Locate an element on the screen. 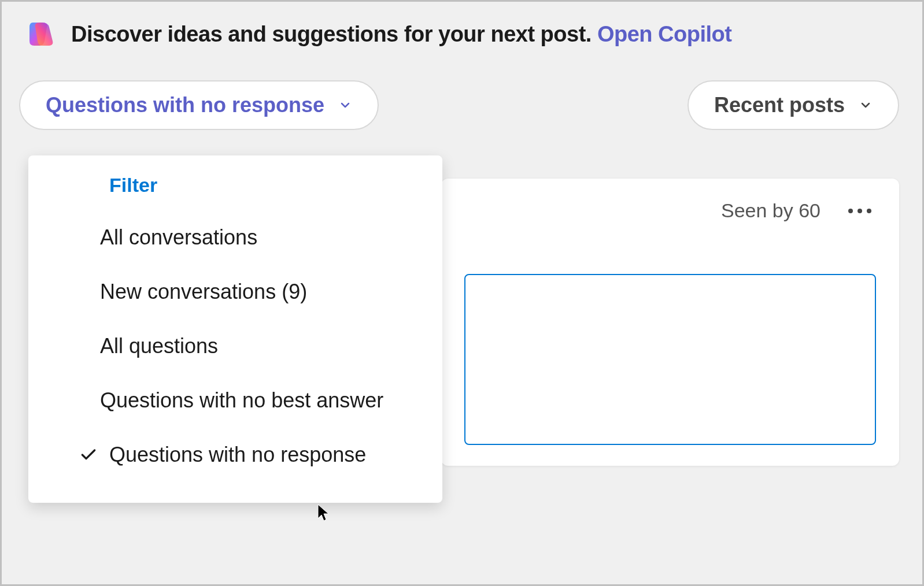 The width and height of the screenshot is (924, 586). open-copilot-link: Open Copilot is located at coordinates (665, 34).